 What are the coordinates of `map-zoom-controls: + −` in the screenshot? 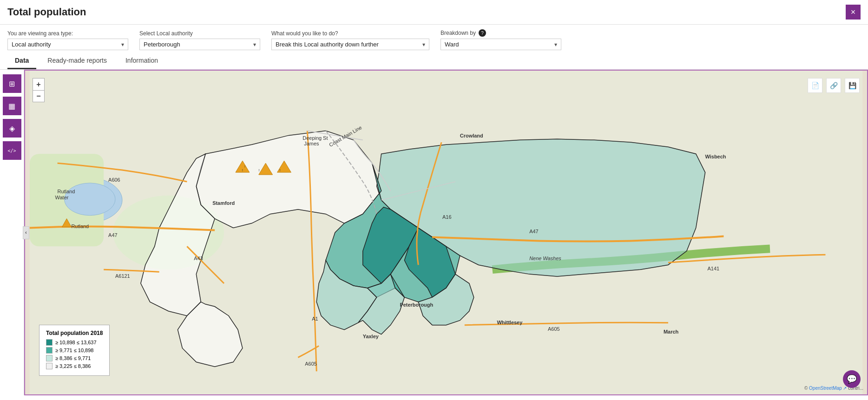 It's located at (39, 90).